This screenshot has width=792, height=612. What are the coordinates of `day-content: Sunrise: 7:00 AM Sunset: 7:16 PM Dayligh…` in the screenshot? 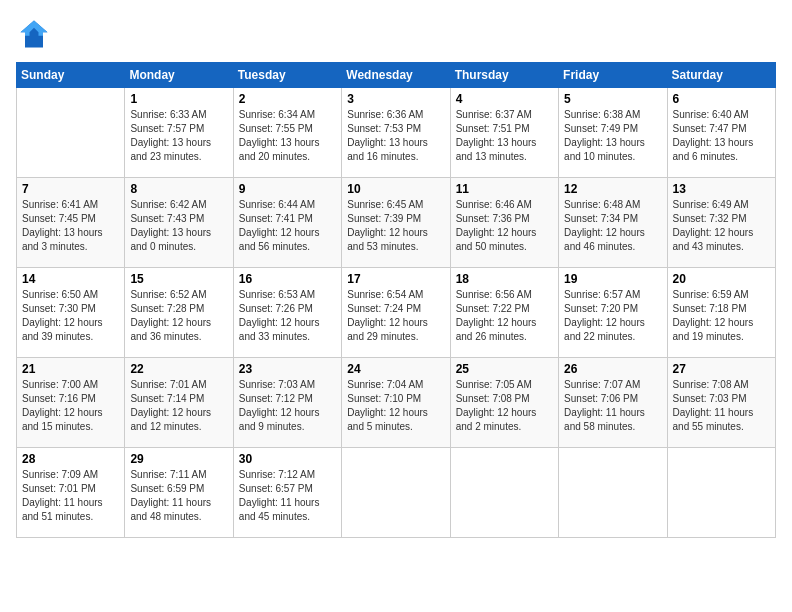 It's located at (70, 406).